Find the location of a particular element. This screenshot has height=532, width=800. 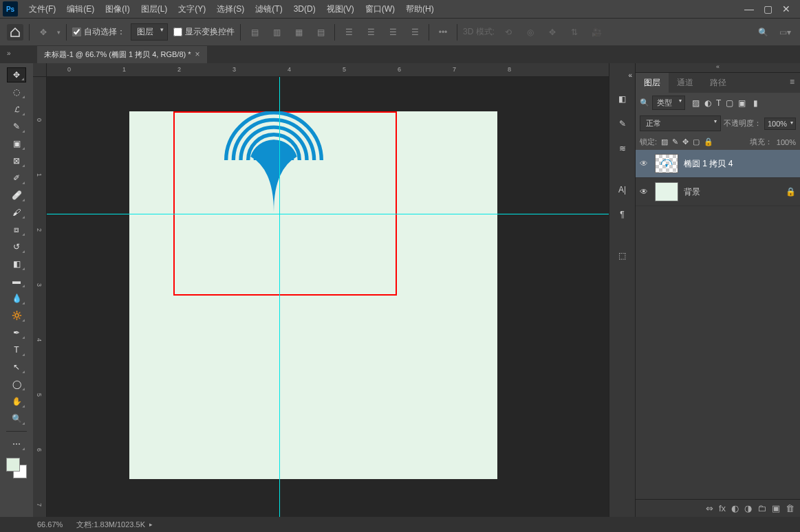

menu-type: 文字(Y) is located at coordinates (192, 10).